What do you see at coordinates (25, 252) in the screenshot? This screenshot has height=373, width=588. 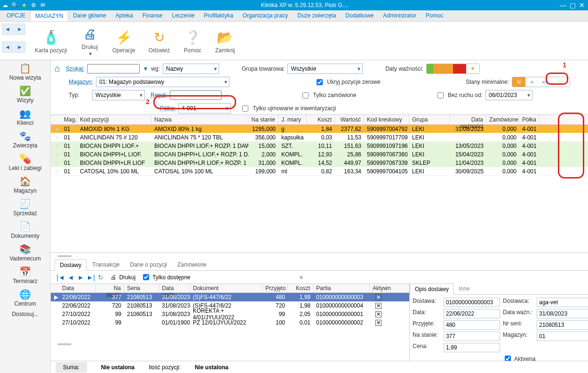 I see `nav-vademecum: 📚Vademecum` at bounding box center [25, 252].